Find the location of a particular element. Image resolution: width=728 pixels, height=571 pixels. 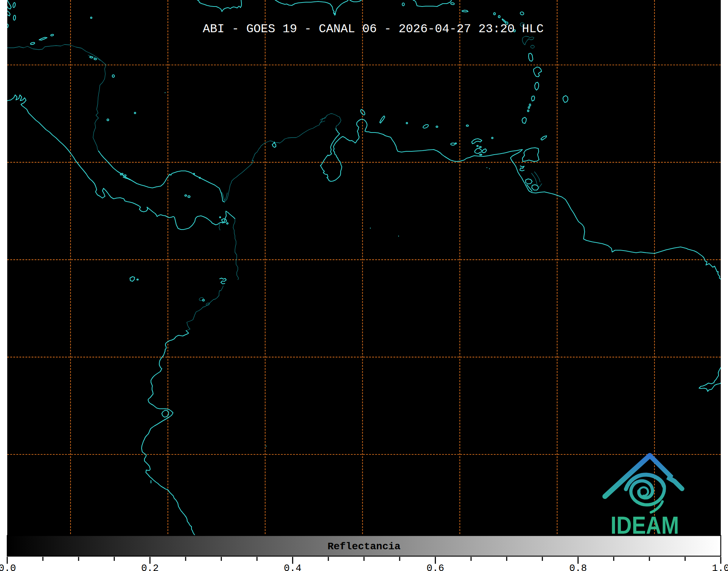

svg-text: 0.0 is located at coordinates (8, 567).